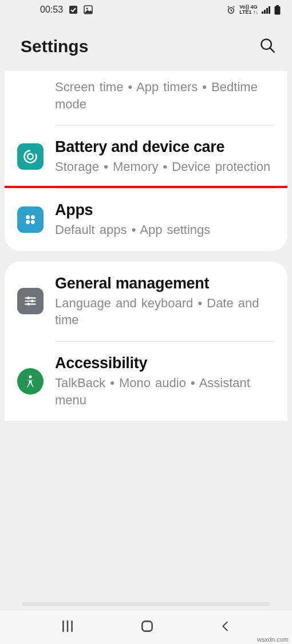 Image resolution: width=292 pixels, height=644 pixels. What do you see at coordinates (146, 157) in the screenshot?
I see `settings-item-battery-device-care: Battery and device care Storage • Memory…` at bounding box center [146, 157].